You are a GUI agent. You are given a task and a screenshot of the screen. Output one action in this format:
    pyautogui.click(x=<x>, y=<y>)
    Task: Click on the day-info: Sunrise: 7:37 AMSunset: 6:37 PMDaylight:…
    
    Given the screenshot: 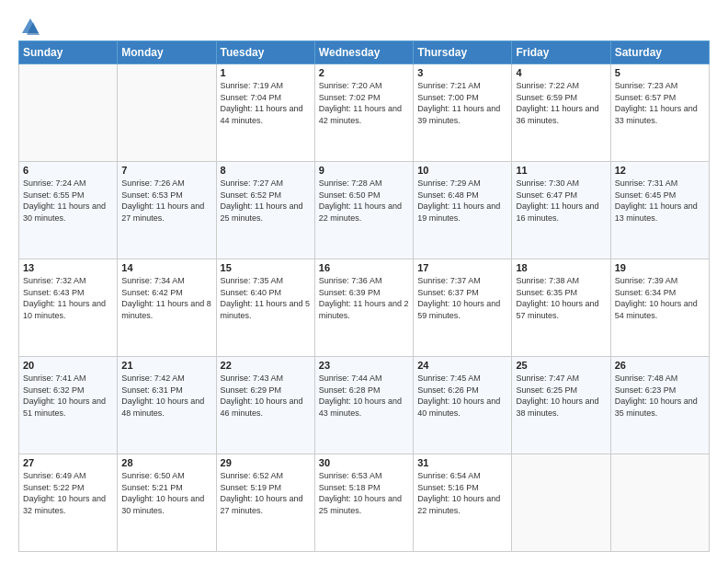 What is the action you would take?
    pyautogui.click(x=459, y=298)
    